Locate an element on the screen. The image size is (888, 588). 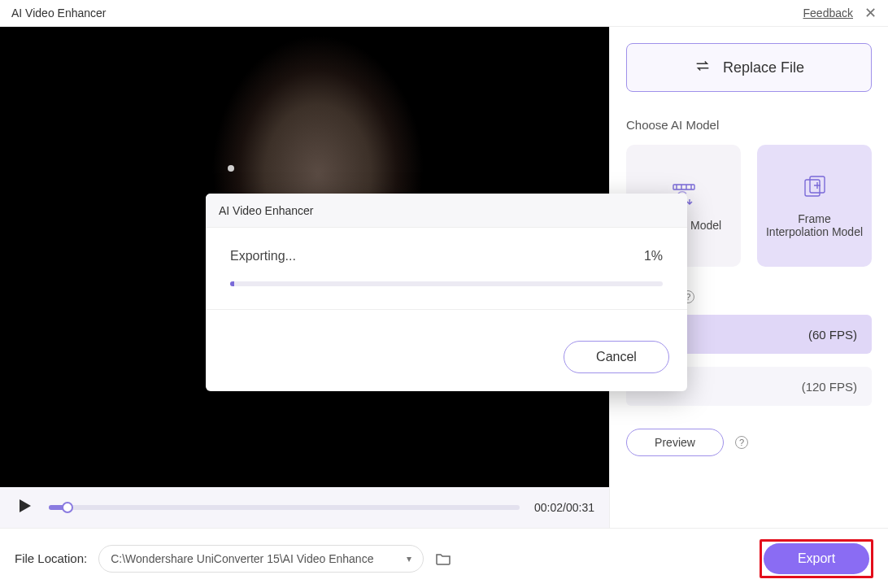
export-progress-fill is located at coordinates (233, 284).